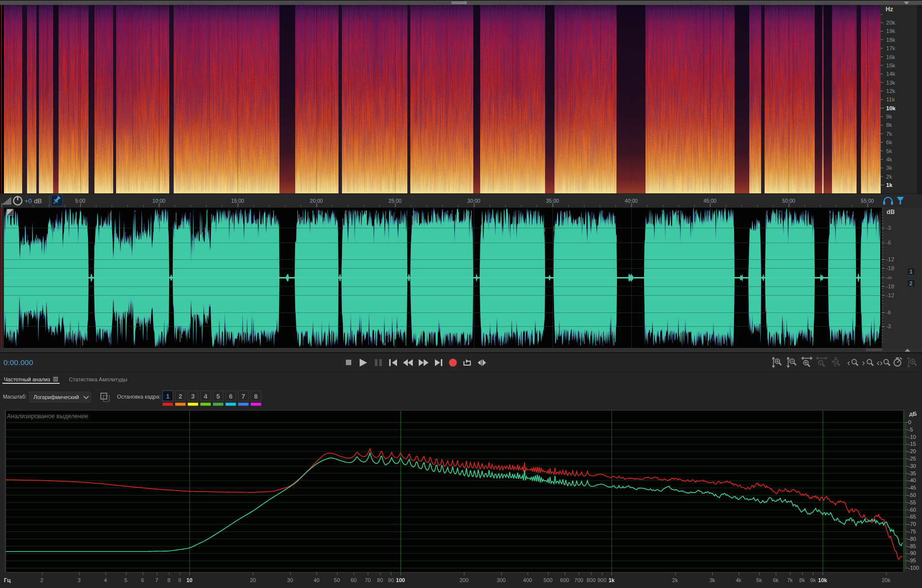 This screenshot has width=922, height=588. Describe the element at coordinates (789, 201) in the screenshot. I see `svg-text: 50:00` at that location.